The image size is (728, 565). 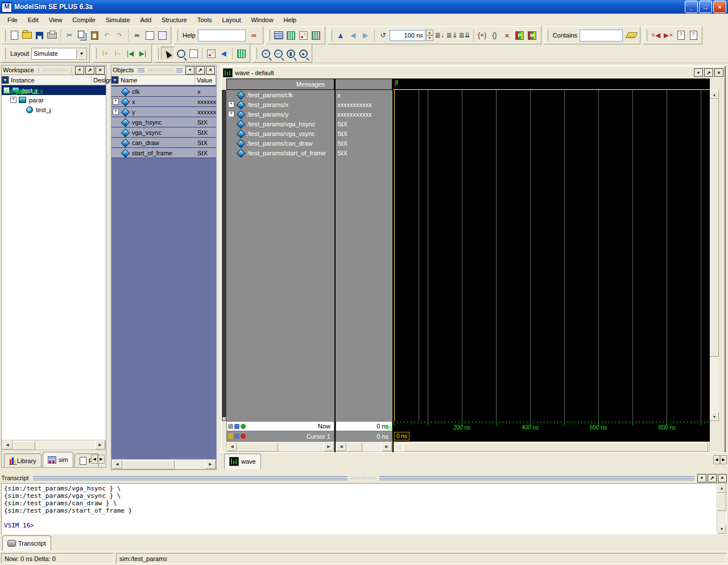 I want to click on object-row-start-of-frame: start_of_frame StX, so click(x=164, y=153).